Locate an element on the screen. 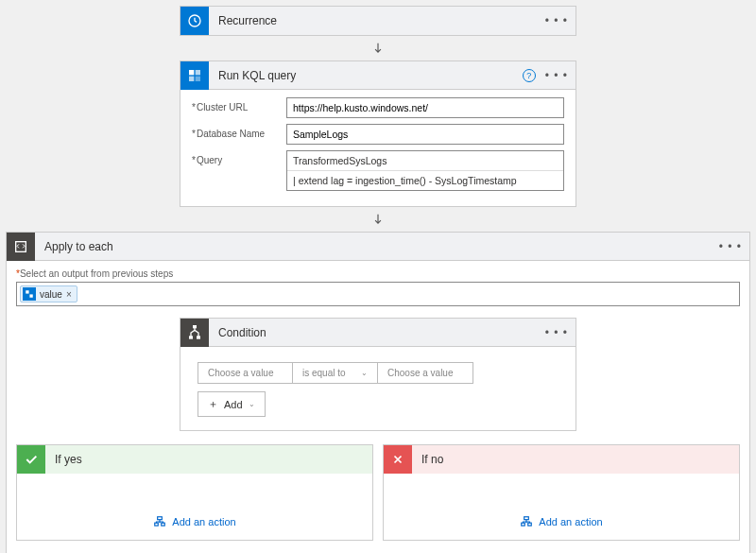 The height and width of the screenshot is (553, 756). kql-card: Run KQL query ? • • • Cluster URL Databa… is located at coordinates (378, 134).